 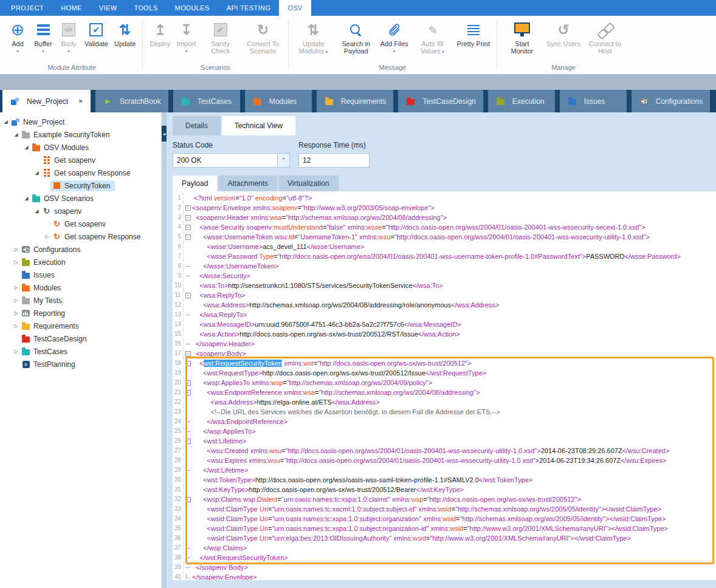 I want to click on tab-virtualization: Virtualization, so click(x=308, y=183).